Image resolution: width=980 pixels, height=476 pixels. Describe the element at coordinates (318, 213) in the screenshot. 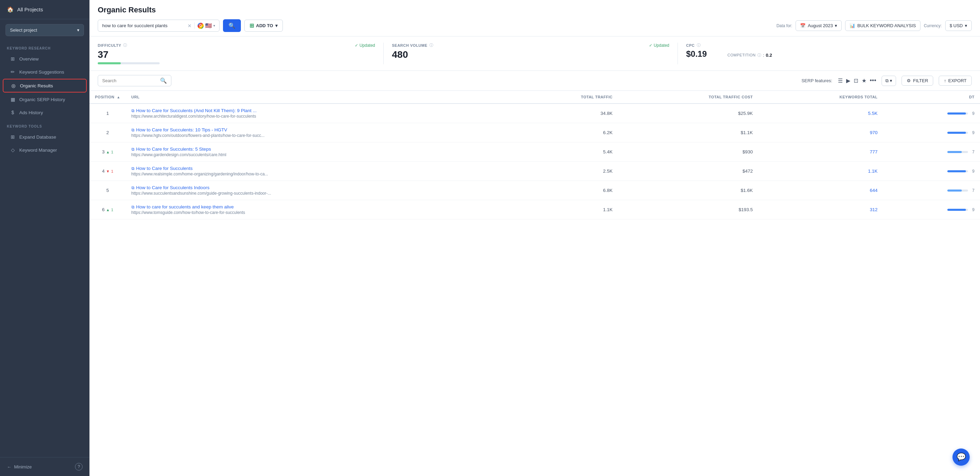

I see `result-url: https://www.tomsguide.com/how-to/how-to-…` at that location.